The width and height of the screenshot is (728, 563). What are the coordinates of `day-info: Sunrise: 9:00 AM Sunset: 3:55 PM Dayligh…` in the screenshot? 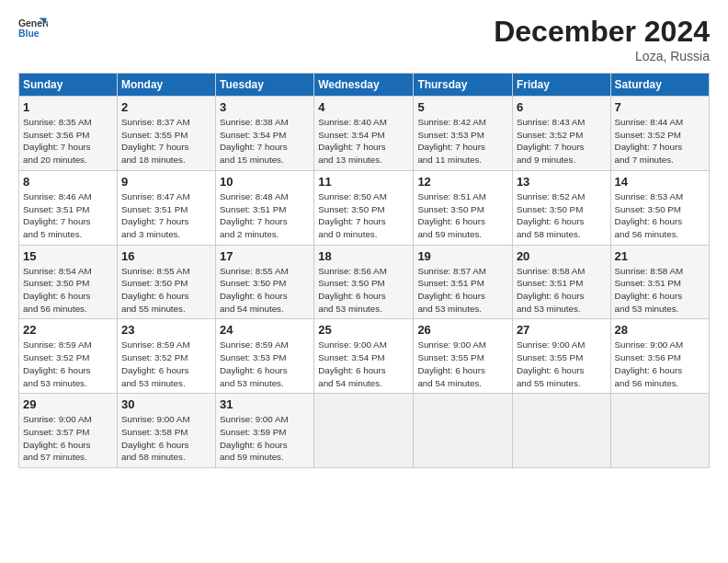 It's located at (562, 364).